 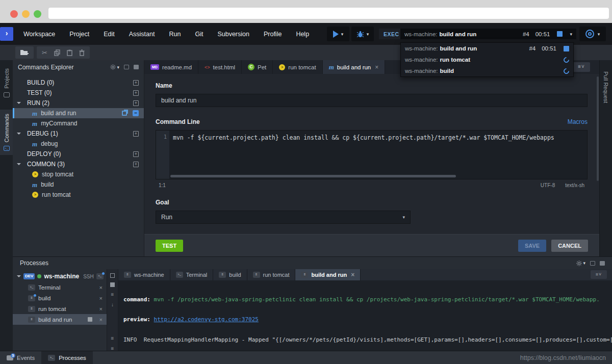 What do you see at coordinates (371, 155) in the screenshot?
I see `command-line-editor: 1 mvn -f ${current.project.path} clean i…` at bounding box center [371, 155].